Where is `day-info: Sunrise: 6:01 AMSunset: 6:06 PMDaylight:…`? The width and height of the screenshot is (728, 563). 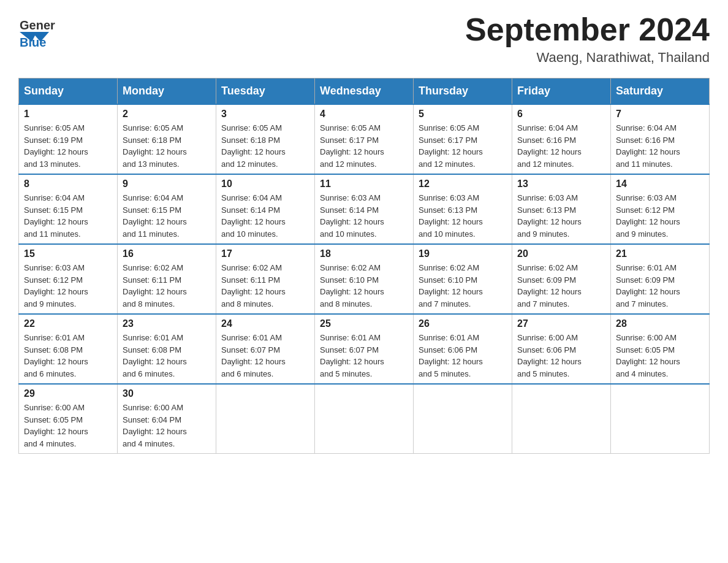
day-info: Sunrise: 6:01 AMSunset: 6:06 PMDaylight:… is located at coordinates (463, 356).